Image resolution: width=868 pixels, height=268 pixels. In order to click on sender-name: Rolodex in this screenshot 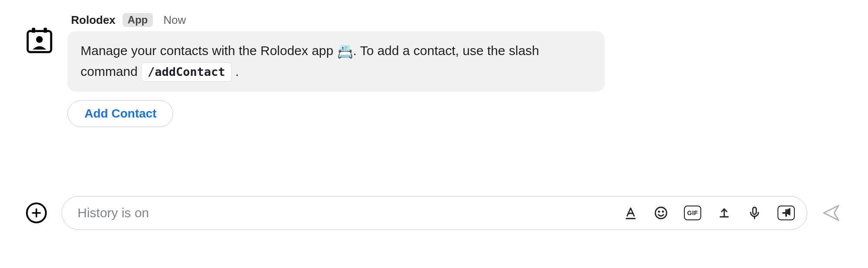, I will do `click(94, 20)`.